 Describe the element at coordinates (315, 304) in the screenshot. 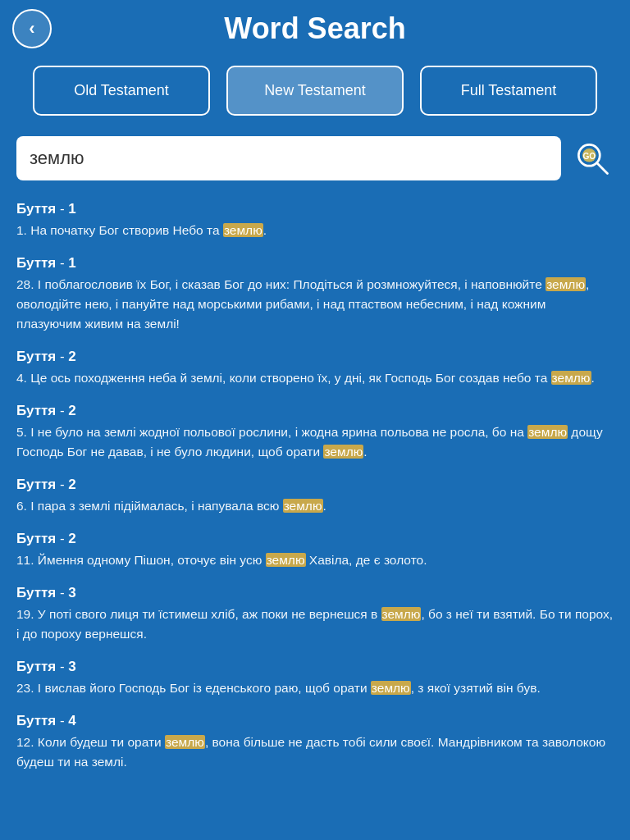

I see `result-text: 28. І поблагословив їх Бог, і сказав Бог…` at that location.